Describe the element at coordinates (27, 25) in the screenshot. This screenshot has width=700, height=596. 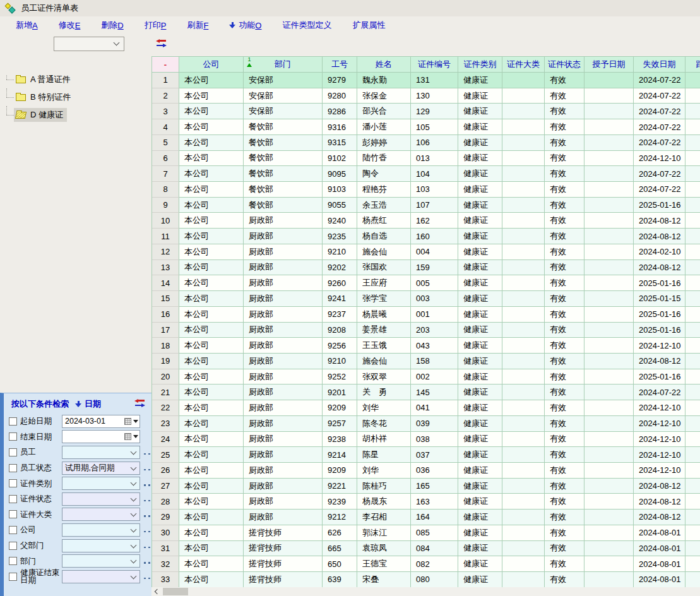
I see `toolbar-button: 新增A` at that location.